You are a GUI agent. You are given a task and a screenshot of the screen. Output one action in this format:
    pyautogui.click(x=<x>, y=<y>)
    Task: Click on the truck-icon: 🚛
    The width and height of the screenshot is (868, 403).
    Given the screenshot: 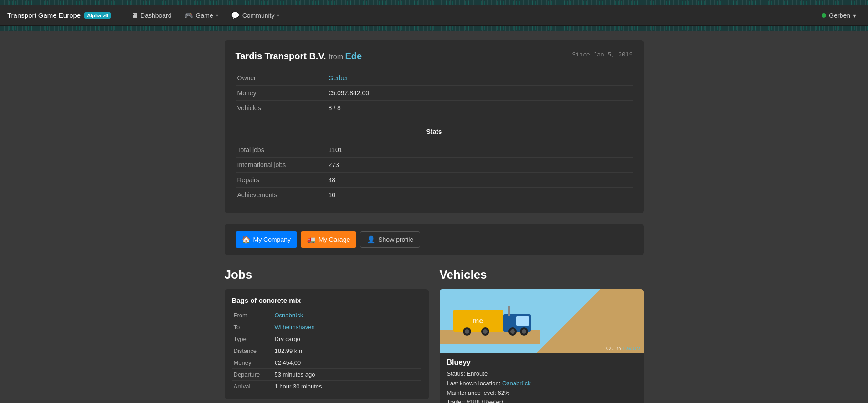 What is the action you would take?
    pyautogui.click(x=312, y=240)
    